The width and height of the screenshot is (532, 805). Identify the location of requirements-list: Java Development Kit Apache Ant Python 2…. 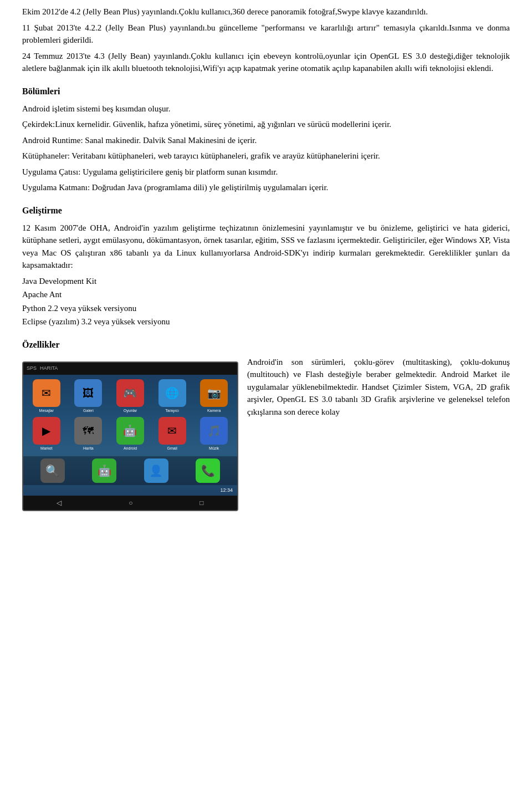
(266, 302).